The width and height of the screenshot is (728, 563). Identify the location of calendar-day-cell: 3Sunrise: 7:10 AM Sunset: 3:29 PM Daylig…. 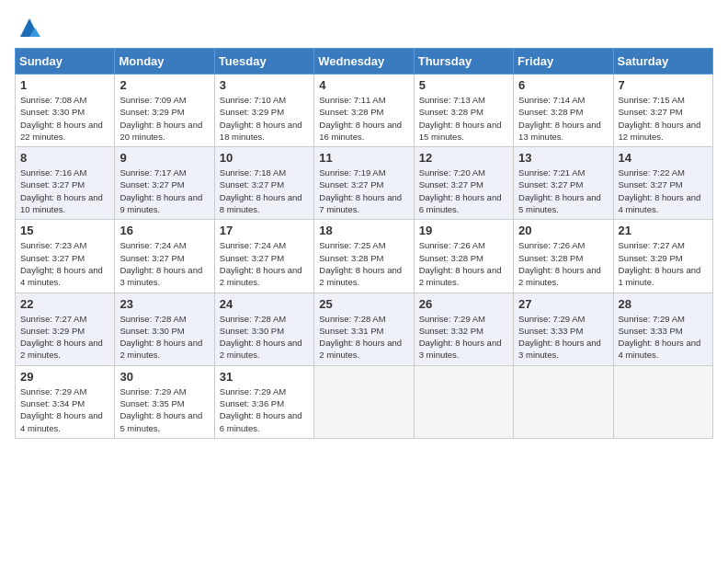
(264, 110).